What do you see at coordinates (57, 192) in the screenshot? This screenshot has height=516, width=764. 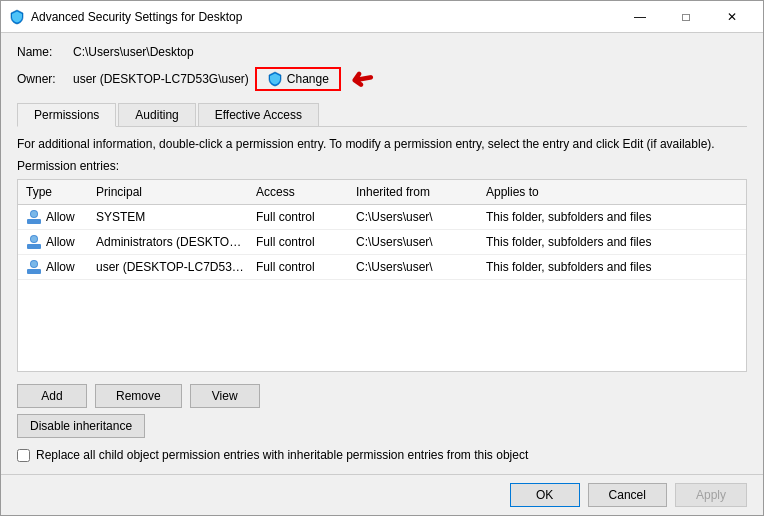 I see `col-type: Type` at bounding box center [57, 192].